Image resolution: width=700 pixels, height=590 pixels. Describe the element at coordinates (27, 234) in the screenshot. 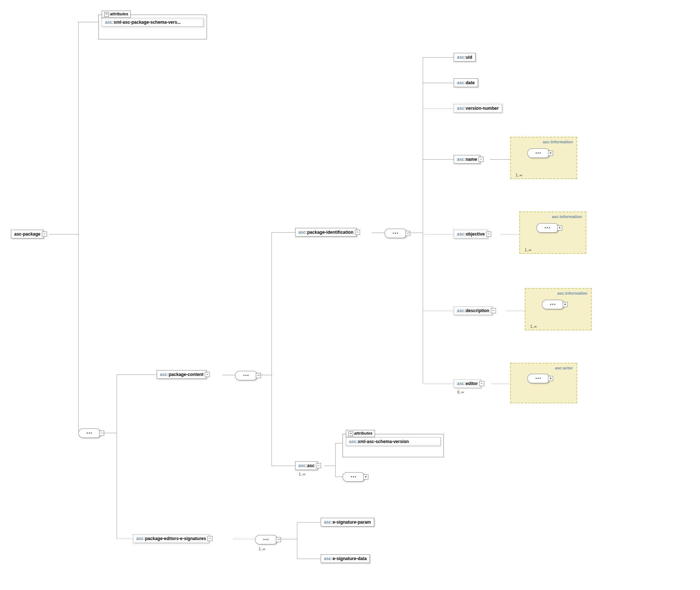

I see `node-asc-package: asc-package −` at that location.